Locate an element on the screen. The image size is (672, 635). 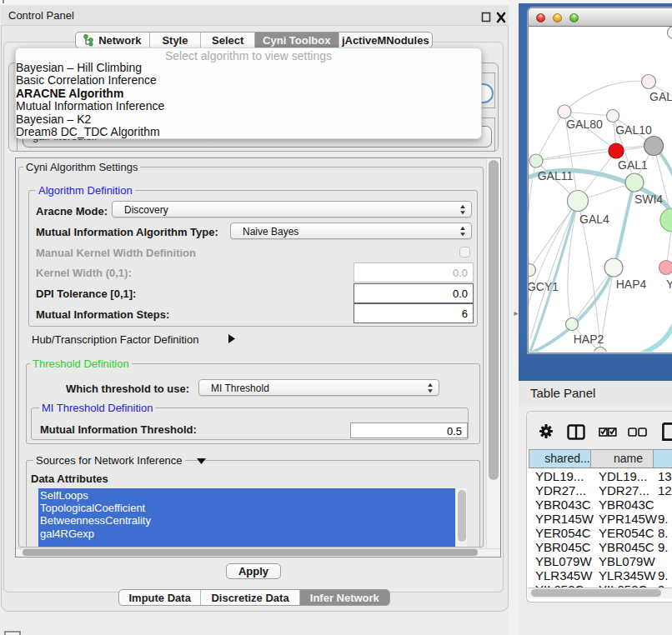
svg-text: HAP2 is located at coordinates (589, 339).